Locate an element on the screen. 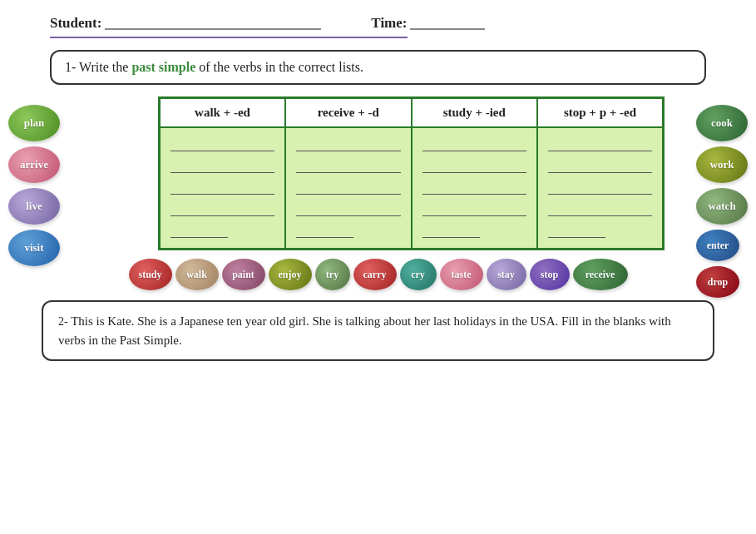 This screenshot has height=534, width=756. time-line is located at coordinates (447, 29).